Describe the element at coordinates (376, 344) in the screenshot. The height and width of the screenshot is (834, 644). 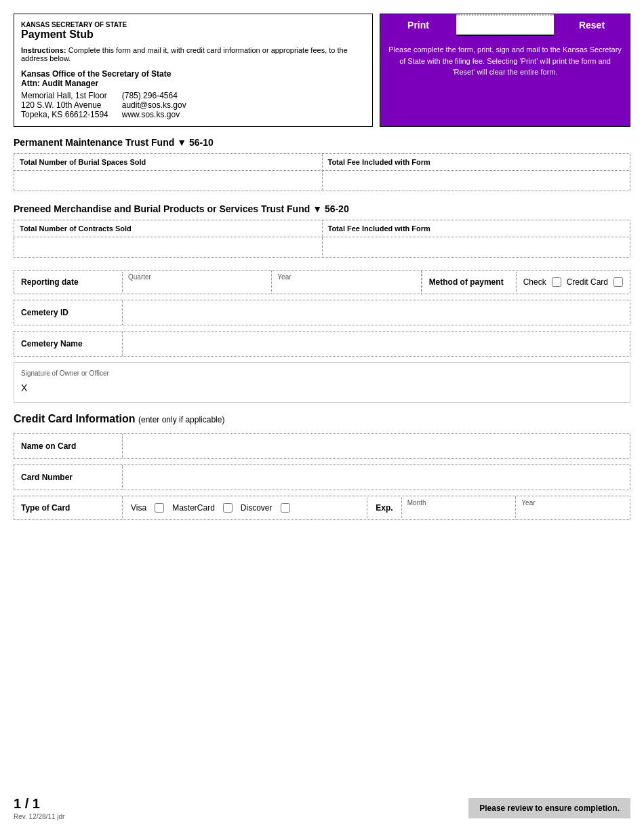
I see `cemetery-name-input-cell` at that location.